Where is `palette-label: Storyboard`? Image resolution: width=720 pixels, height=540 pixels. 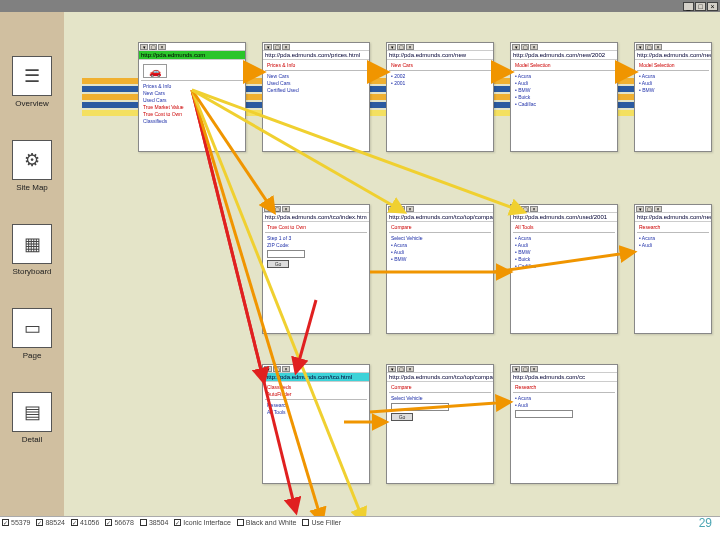 palette-label: Storyboard is located at coordinates (32, 272).